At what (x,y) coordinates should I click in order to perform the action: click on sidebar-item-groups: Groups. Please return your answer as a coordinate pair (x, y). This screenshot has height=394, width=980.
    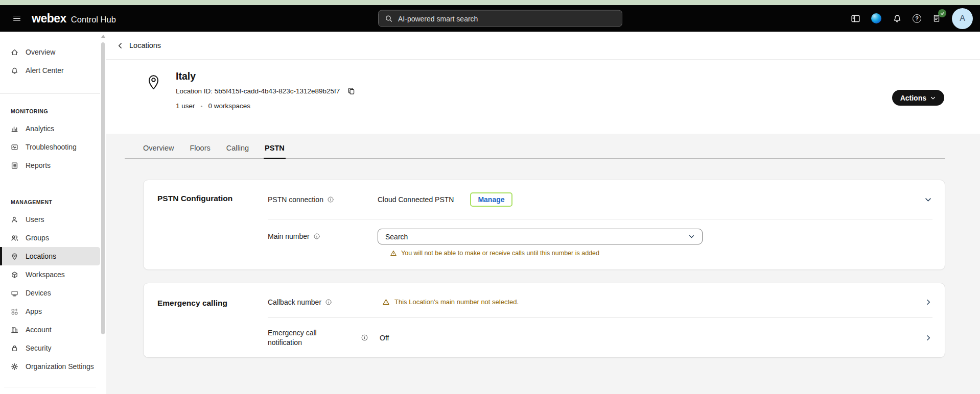
    Looking at the image, I should click on (50, 238).